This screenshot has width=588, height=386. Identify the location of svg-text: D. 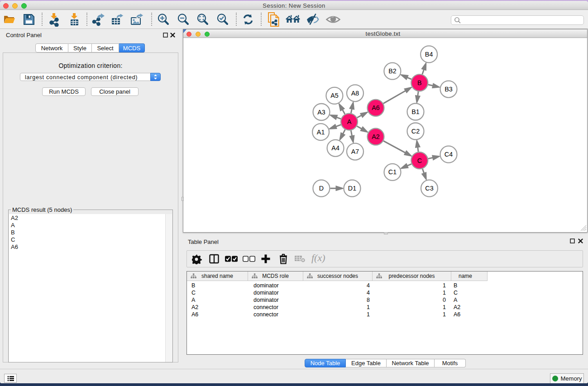
(321, 188).